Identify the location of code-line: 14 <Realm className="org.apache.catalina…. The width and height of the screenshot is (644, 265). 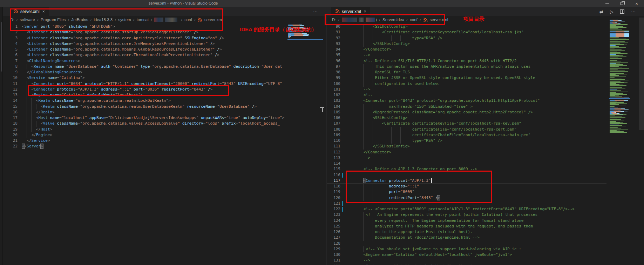
(144, 101).